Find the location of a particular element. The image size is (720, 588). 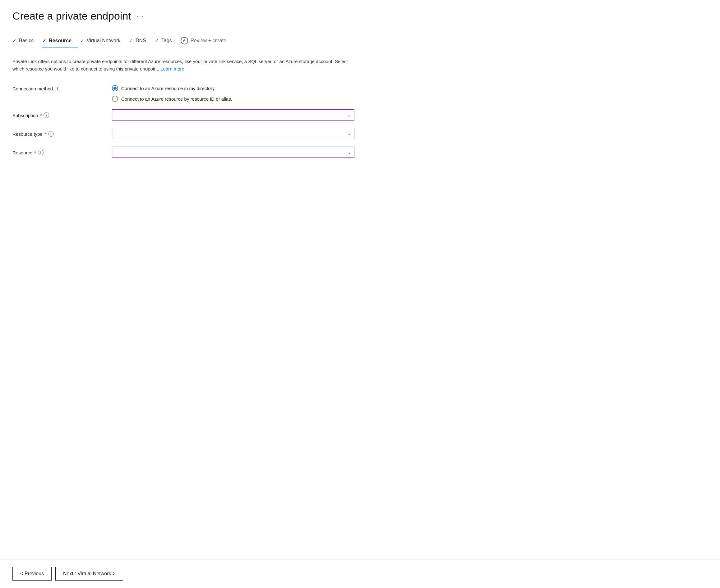

tab-tags: ✓ Tags is located at coordinates (166, 41).